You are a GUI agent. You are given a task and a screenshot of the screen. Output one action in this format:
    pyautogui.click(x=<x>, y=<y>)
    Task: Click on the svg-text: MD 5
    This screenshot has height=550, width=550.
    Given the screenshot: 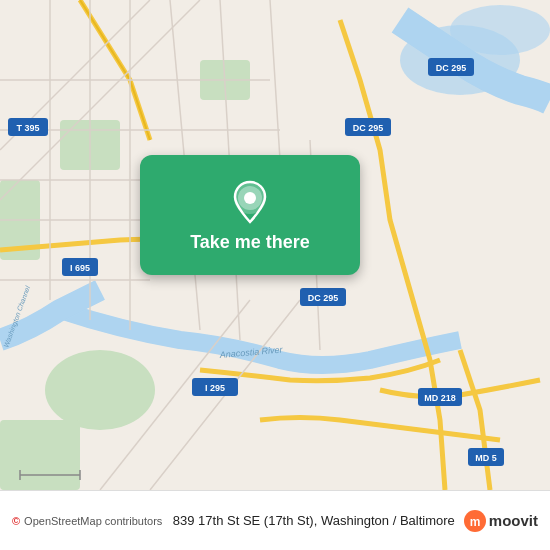 What is the action you would take?
    pyautogui.click(x=486, y=458)
    